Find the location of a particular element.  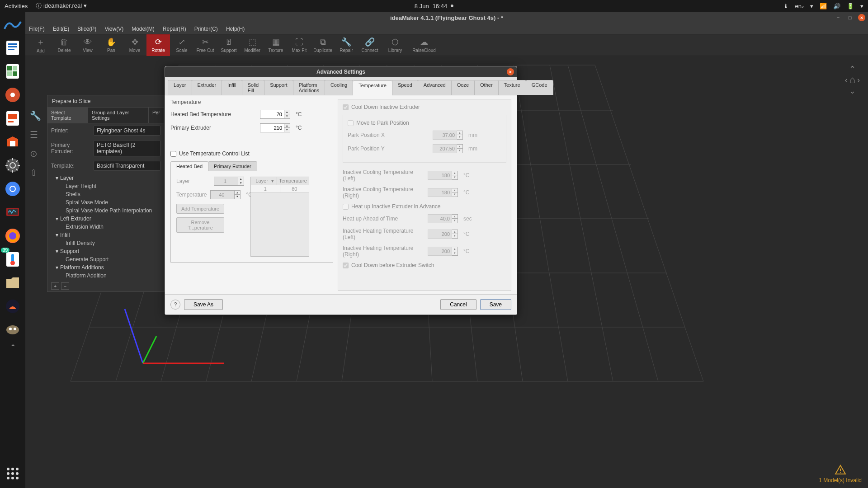

dock-apps-button is located at coordinates (13, 474).